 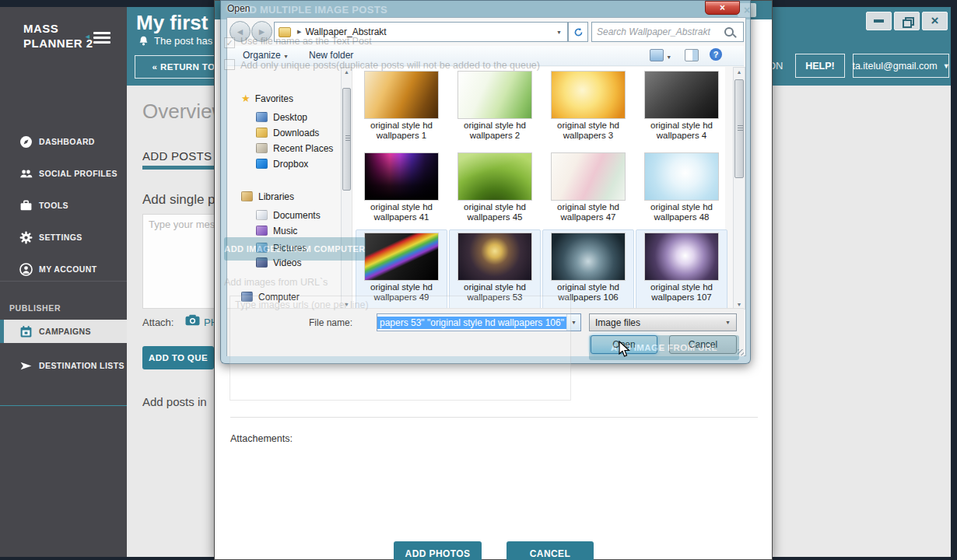 What do you see at coordinates (479, 322) in the screenshot?
I see `filename-input: papers 53" "original style hd wallpapers…` at bounding box center [479, 322].